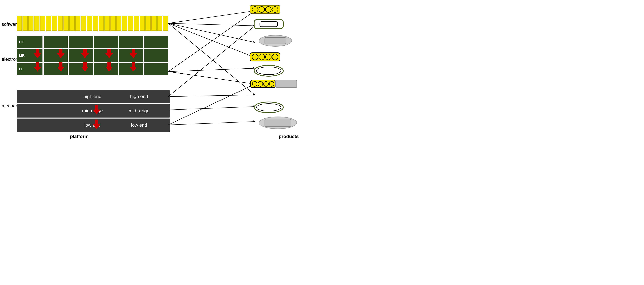 The height and width of the screenshot is (285, 644). I want to click on mech-mid-range-right: mid range, so click(139, 111).